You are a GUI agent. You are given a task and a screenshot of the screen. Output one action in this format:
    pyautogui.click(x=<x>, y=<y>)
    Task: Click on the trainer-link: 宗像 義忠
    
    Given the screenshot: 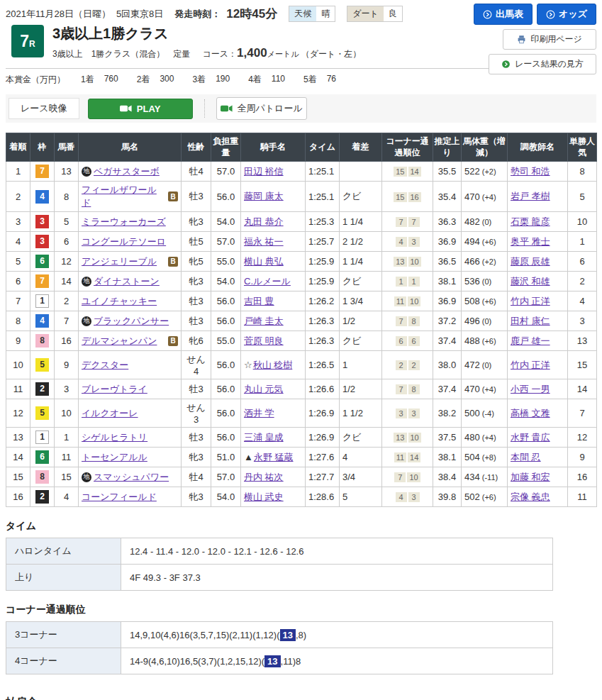 What is the action you would take?
    pyautogui.click(x=530, y=496)
    